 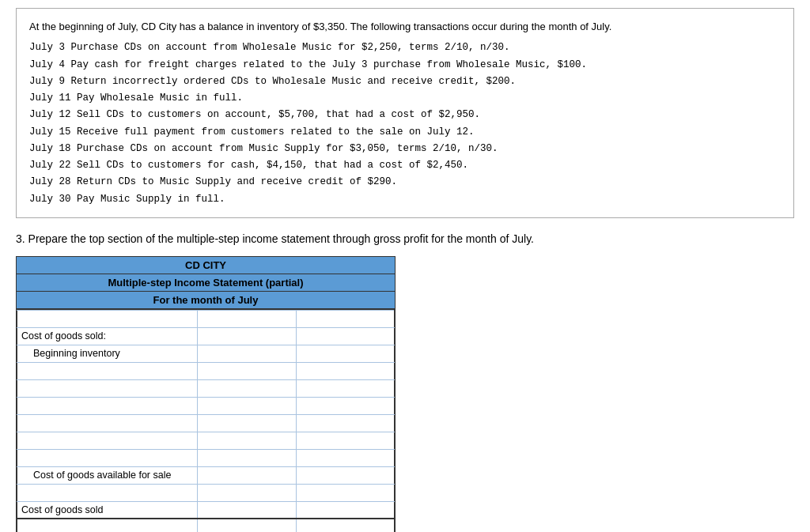 What do you see at coordinates (405, 27) in the screenshot?
I see `intro-text: At the beginning of July, CD City has a …` at bounding box center [405, 27].